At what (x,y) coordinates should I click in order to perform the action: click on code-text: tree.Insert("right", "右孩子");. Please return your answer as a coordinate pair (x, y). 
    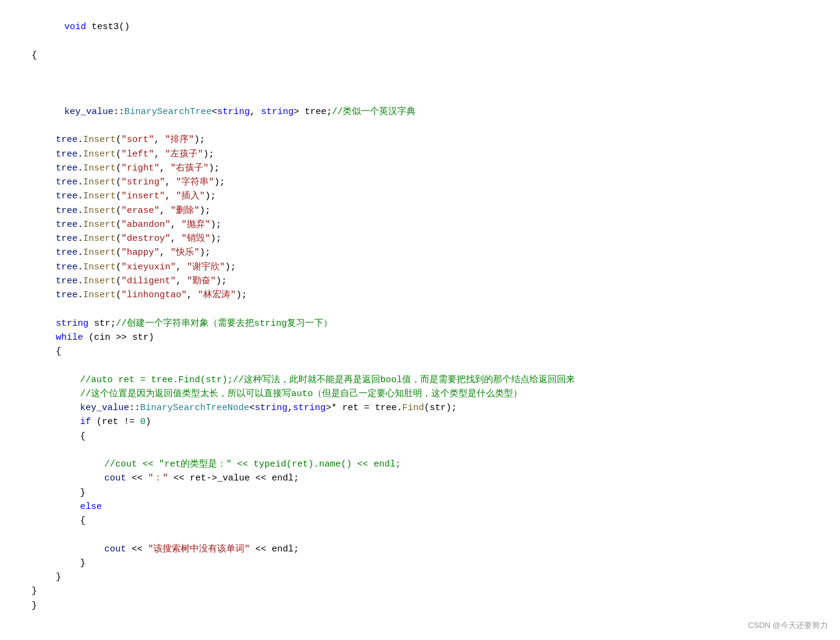
    Looking at the image, I should click on (126, 169).